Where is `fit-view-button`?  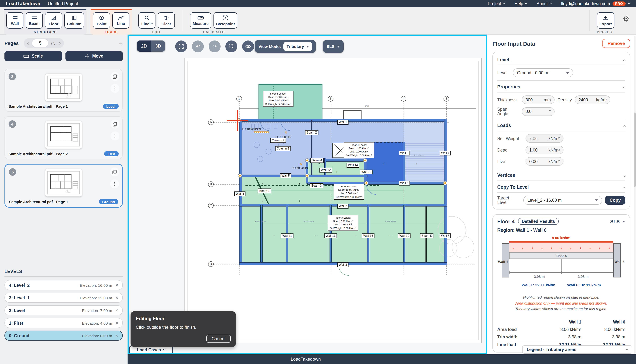 fit-view-button is located at coordinates (181, 46).